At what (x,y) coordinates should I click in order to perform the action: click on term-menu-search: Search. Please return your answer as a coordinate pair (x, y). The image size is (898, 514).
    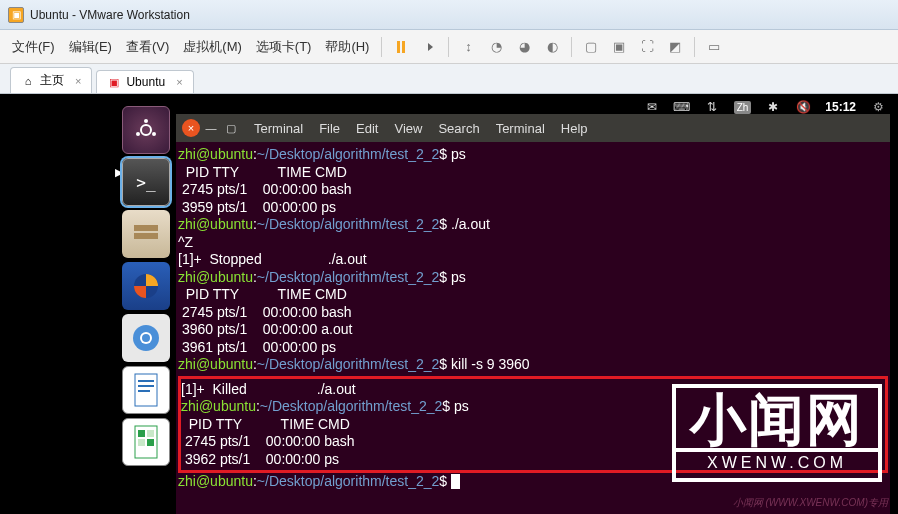
    Looking at the image, I should click on (458, 128).